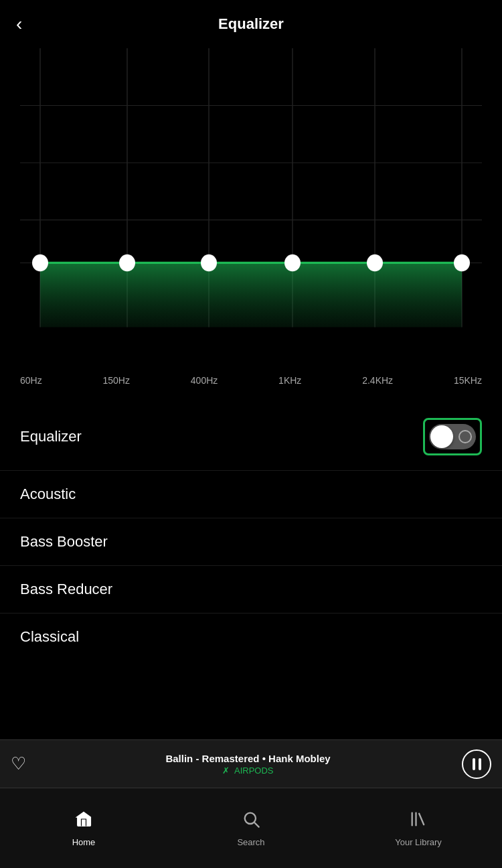 The width and height of the screenshot is (502, 868). I want to click on now-playing-title: Ballin - Remastered • Hank Mobley, so click(248, 758).